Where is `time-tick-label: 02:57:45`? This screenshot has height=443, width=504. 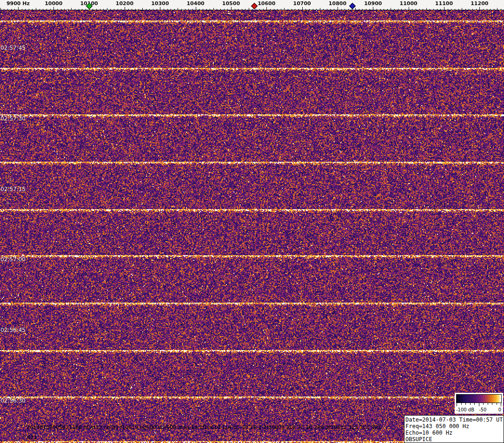 time-tick-label: 02:57:45 is located at coordinates (13, 48).